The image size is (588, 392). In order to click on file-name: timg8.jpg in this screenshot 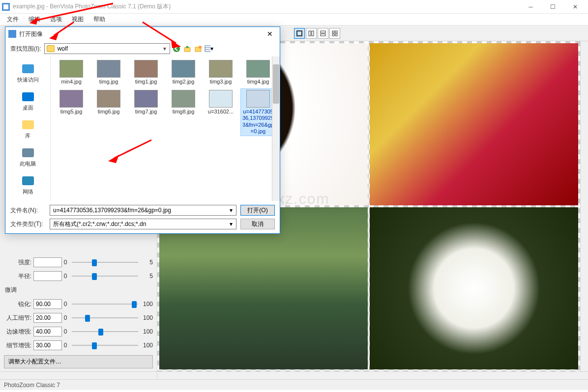, I will do `click(183, 112)`.